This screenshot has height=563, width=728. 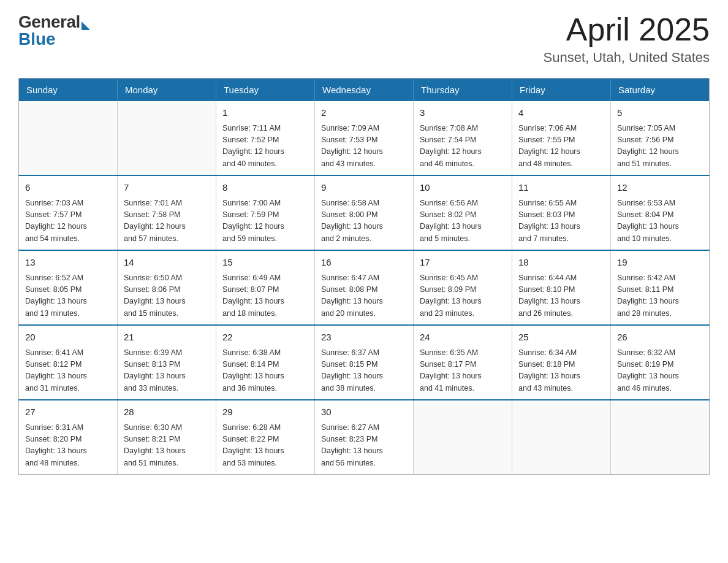 I want to click on day-info: Sunrise: 6:34 AM Sunset: 8:18 PM Dayligh…, so click(x=561, y=371).